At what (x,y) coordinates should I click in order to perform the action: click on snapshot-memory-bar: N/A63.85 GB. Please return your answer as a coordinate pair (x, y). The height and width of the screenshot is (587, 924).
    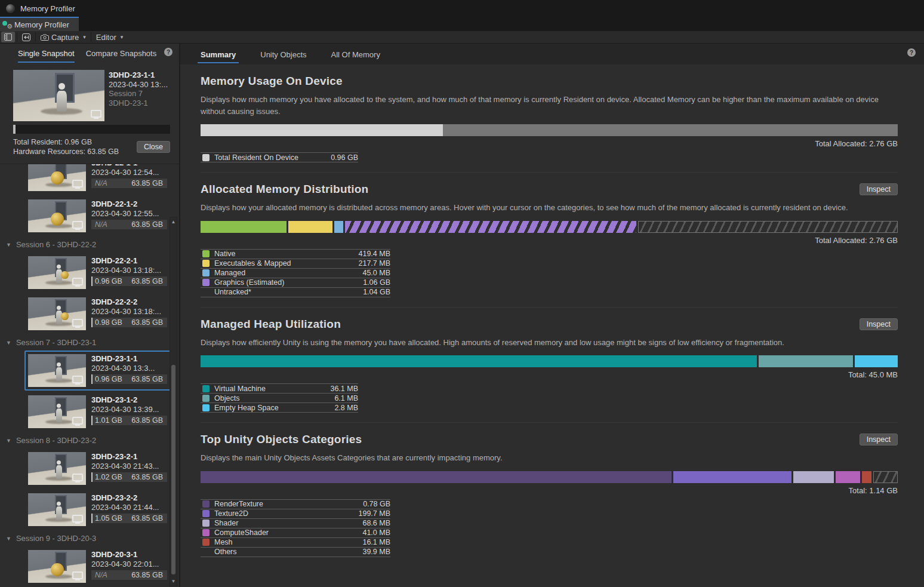
    Looking at the image, I should click on (129, 183).